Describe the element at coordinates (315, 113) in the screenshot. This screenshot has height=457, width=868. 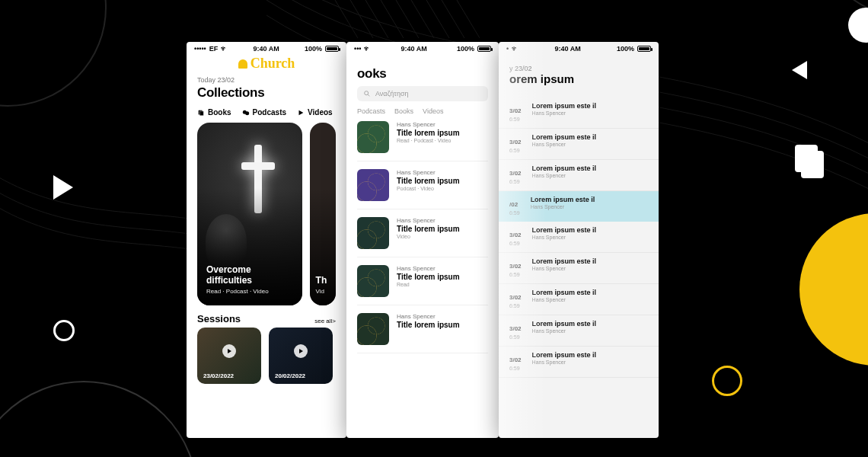
I see `tab-videos: Videos` at that location.